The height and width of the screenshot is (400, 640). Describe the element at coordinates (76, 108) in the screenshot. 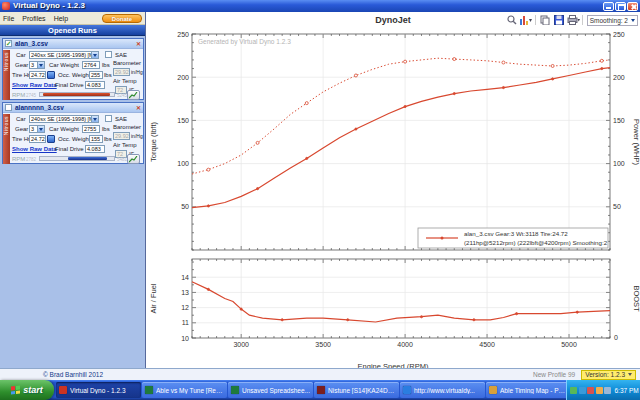

I see `run-filename: alannnnn_3.csv` at that location.